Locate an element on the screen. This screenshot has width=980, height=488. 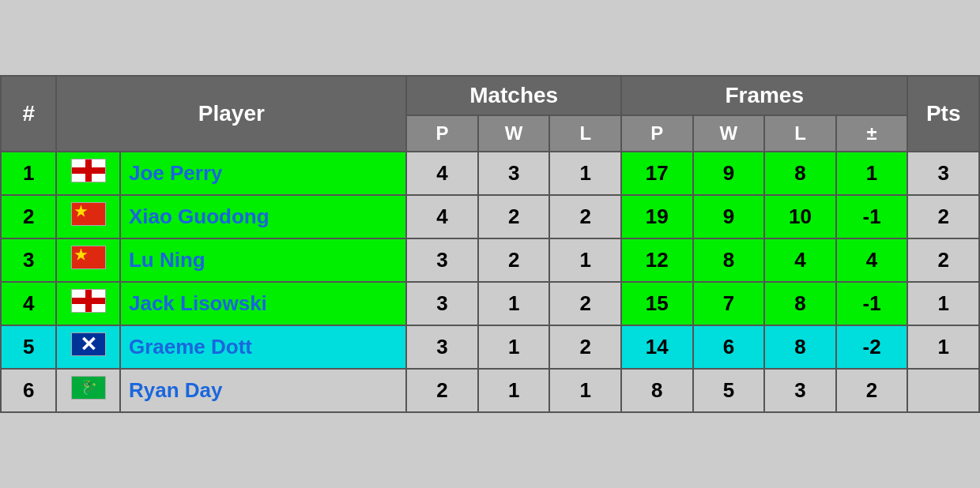
rank-cell: 6 is located at coordinates (28, 390).